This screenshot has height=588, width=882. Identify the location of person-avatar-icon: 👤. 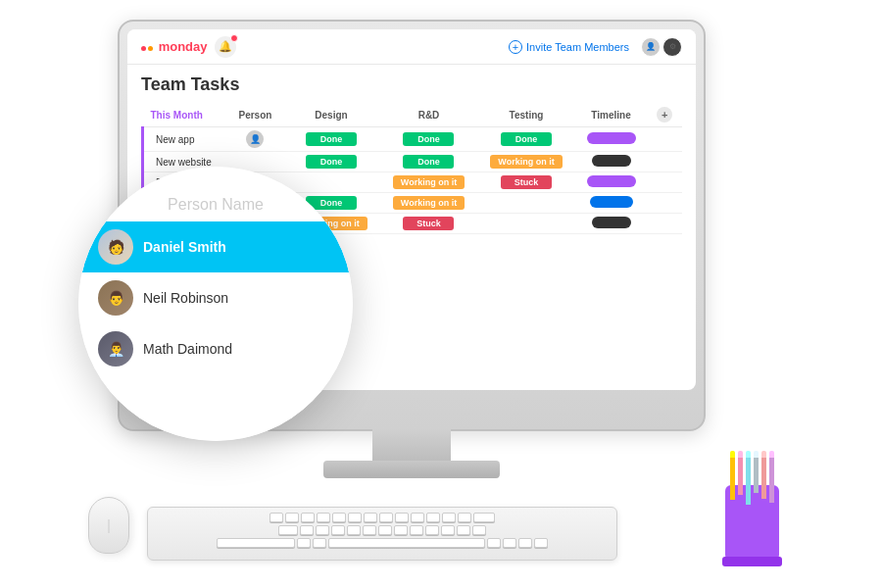
(255, 139).